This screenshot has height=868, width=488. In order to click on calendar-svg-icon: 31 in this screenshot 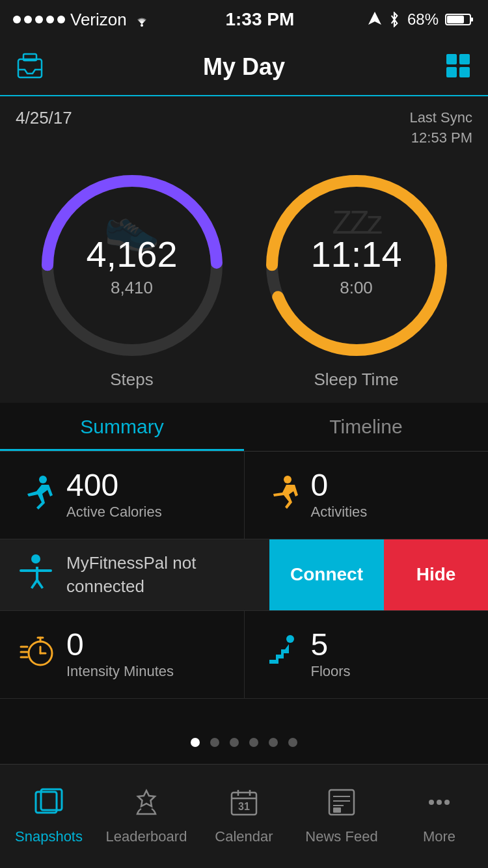, I will do `click(244, 802)`.